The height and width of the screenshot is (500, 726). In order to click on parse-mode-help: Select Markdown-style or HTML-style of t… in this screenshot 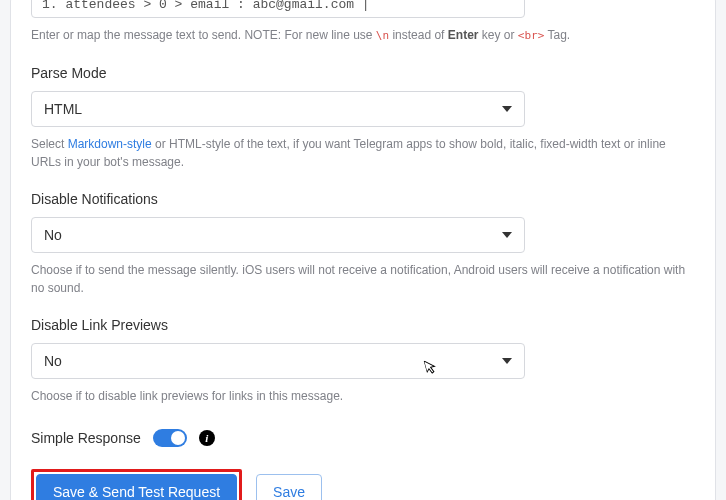, I will do `click(363, 153)`.